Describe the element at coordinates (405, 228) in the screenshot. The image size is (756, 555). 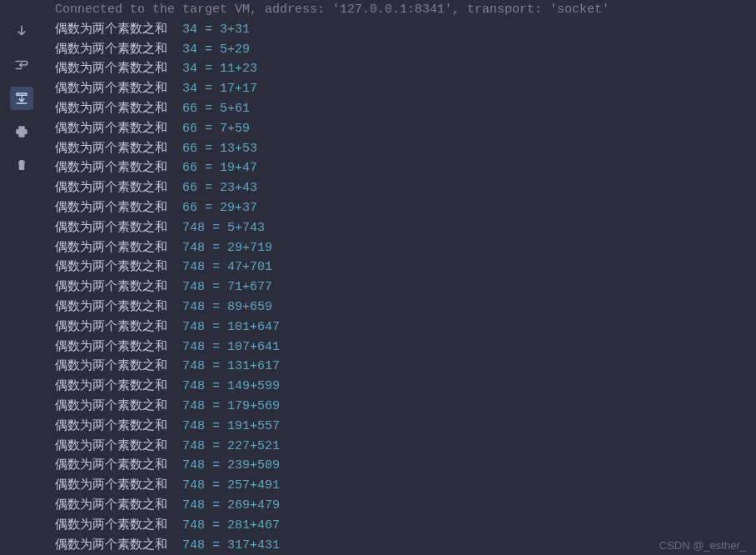
I see `output-line: 偶数为两个素数之和 748 = 5+743` at that location.